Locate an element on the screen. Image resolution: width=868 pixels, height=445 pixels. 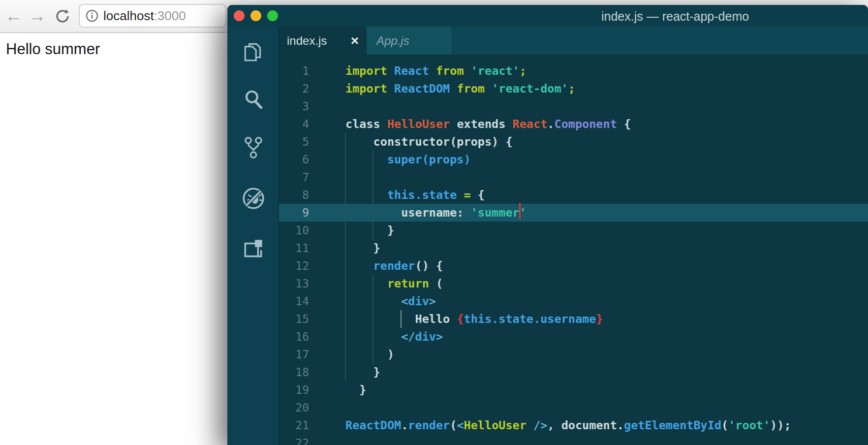
code-line: 2import ReactDOM from 'react-dom'; is located at coordinates (574, 89).